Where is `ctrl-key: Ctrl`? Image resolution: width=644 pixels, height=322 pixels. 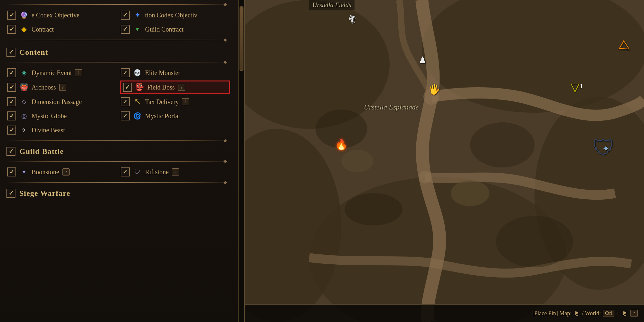 ctrl-key: Ctrl is located at coordinates (609, 313).